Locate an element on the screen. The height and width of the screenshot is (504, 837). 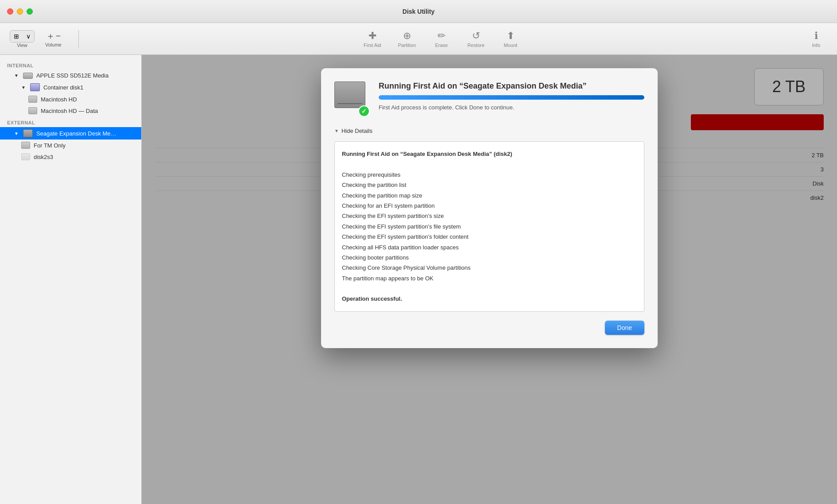
erase-label: Erase is located at coordinates (441, 45).